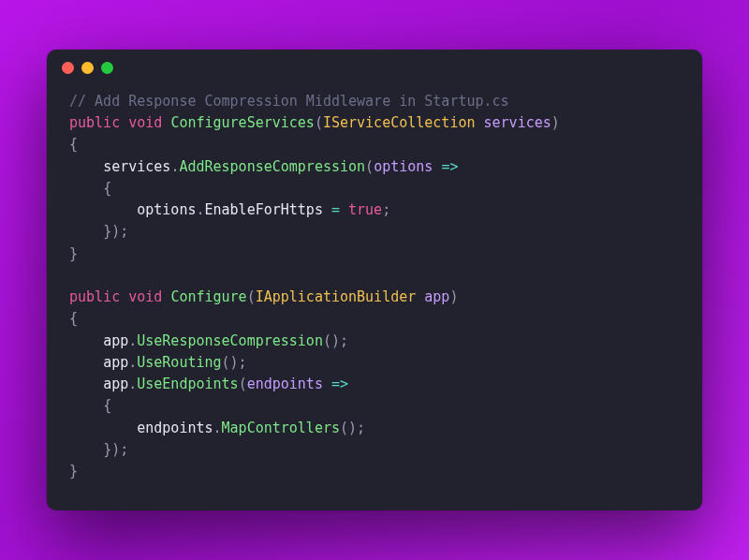  Describe the element at coordinates (107, 67) in the screenshot. I see `maximize-dot-icon` at that location.